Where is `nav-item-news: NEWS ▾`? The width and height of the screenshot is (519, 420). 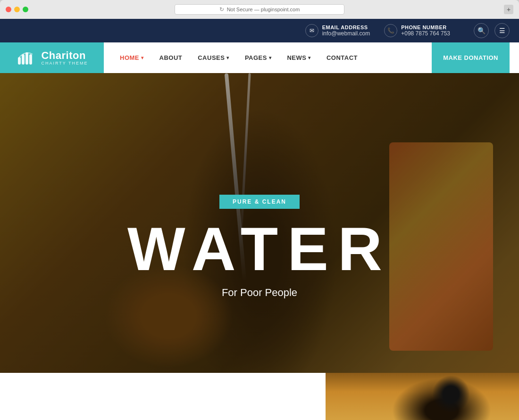 nav-item-news: NEWS ▾ is located at coordinates (299, 58).